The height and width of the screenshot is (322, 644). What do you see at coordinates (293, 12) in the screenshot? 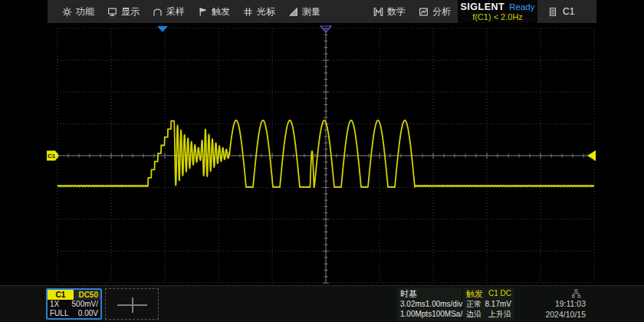
I see `measure-icon` at bounding box center [293, 12].